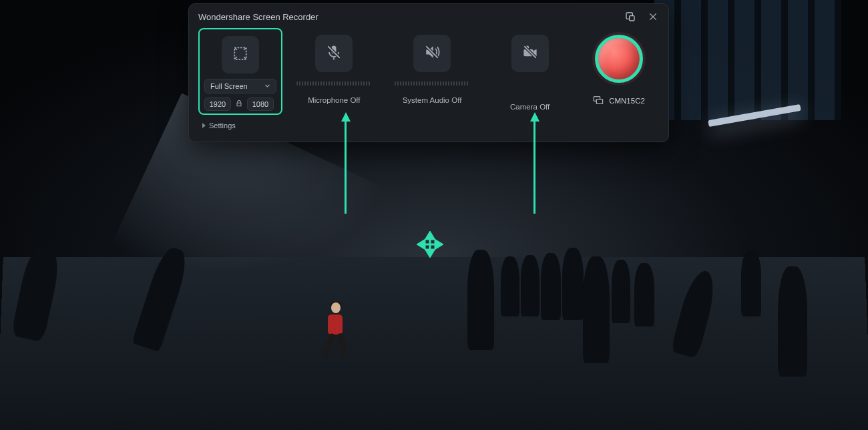 The height and width of the screenshot is (430, 868). I want to click on system-audio-toggle, so click(432, 53).